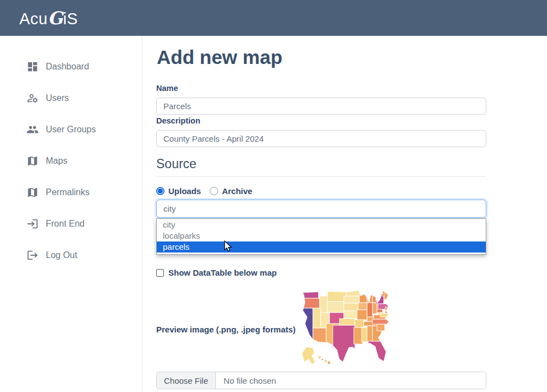 The image size is (547, 392). What do you see at coordinates (352, 300) in the screenshot?
I see `state-tile-SD` at bounding box center [352, 300].